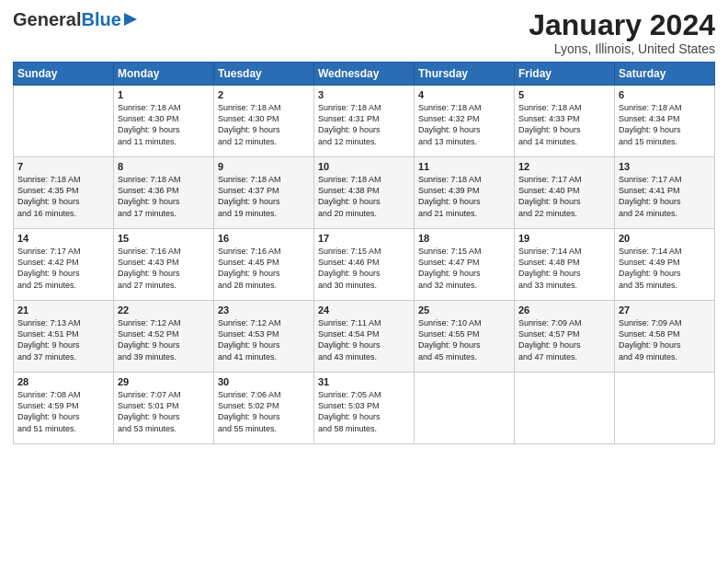 This screenshot has height=563, width=728. I want to click on day-info: Sunrise: 7:16 AM Sunset: 4:45 PM Dayligh…, so click(264, 269).